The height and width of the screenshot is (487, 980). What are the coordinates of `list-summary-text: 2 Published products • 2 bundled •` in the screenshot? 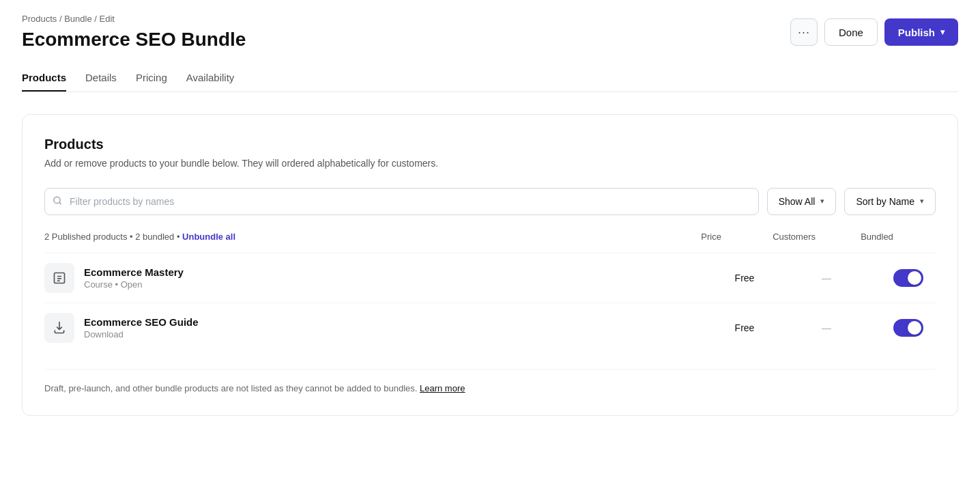 It's located at (113, 236).